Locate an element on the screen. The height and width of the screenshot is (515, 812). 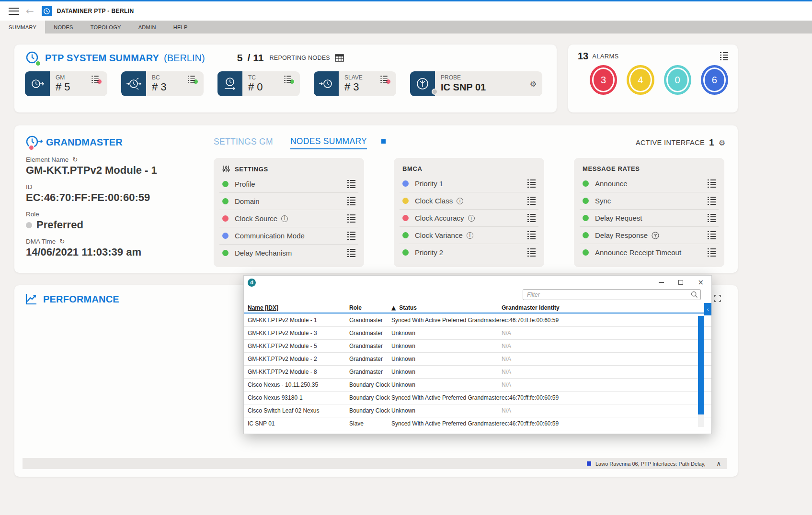
alarm-circle-info: 6 is located at coordinates (715, 80).